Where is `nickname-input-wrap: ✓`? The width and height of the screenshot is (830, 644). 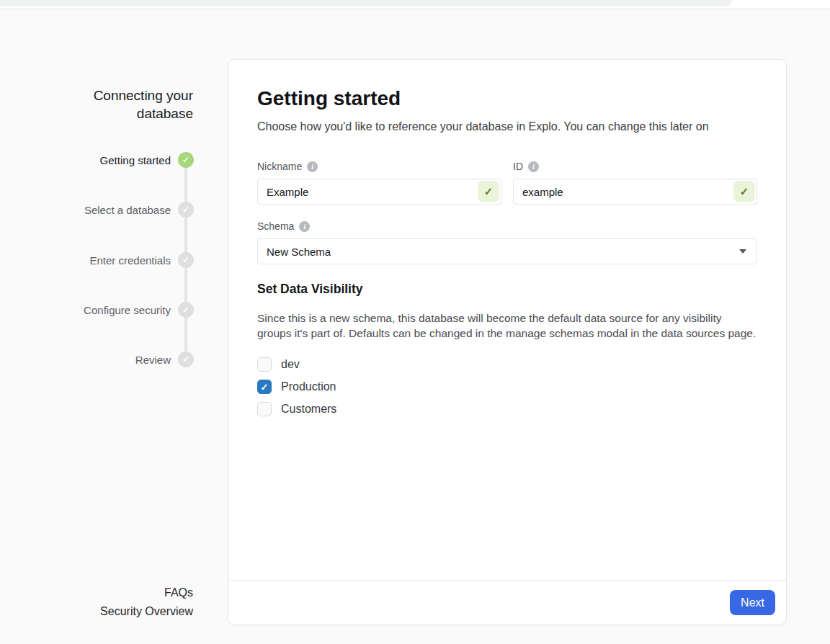 nickname-input-wrap: ✓ is located at coordinates (379, 192).